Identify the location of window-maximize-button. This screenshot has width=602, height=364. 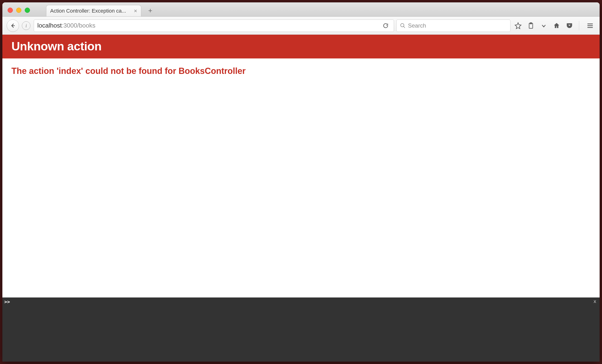
(27, 10).